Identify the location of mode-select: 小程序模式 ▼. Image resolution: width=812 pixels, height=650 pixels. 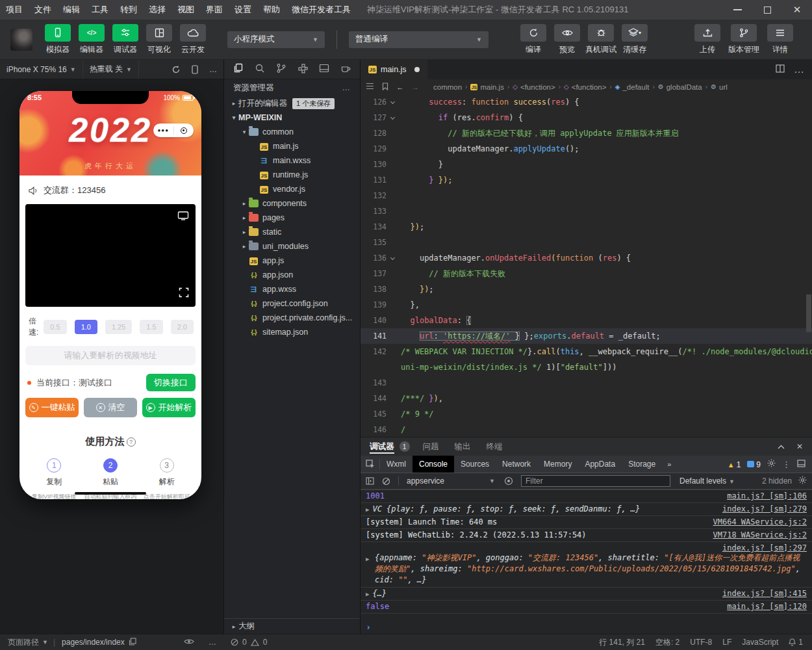
(276, 40).